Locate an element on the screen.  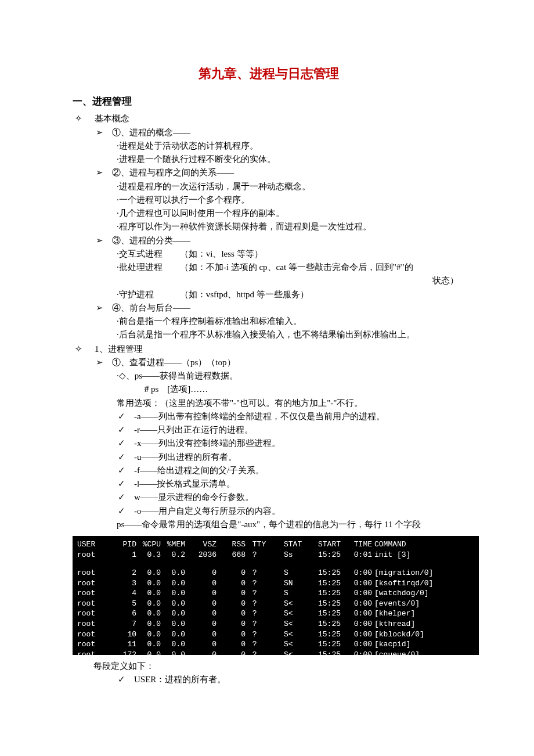
text: ·前台是指一个程序控制着标准输出和标准输入。 is located at coordinates (290, 322).